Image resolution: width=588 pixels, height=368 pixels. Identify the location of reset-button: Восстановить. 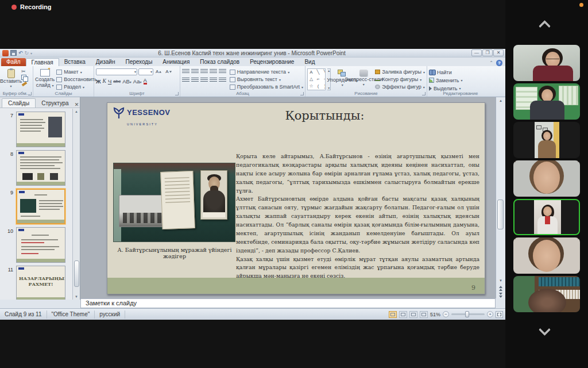
(77, 79).